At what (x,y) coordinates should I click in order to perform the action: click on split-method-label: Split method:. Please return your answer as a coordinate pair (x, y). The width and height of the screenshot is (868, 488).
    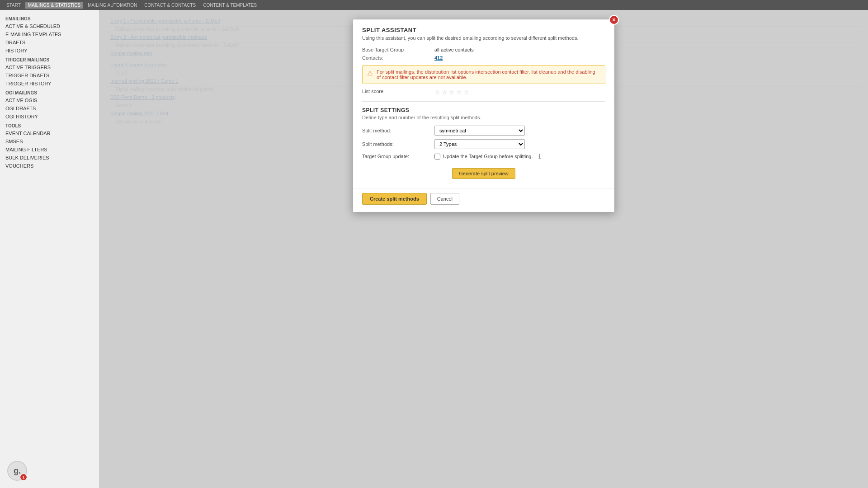
    Looking at the image, I should click on (398, 131).